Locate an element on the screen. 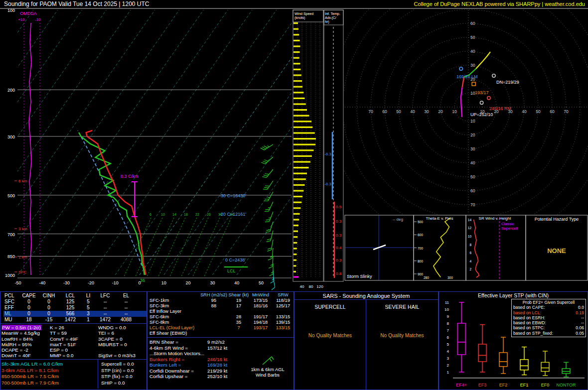  omega-label: OMEGA is located at coordinates (28, 13).